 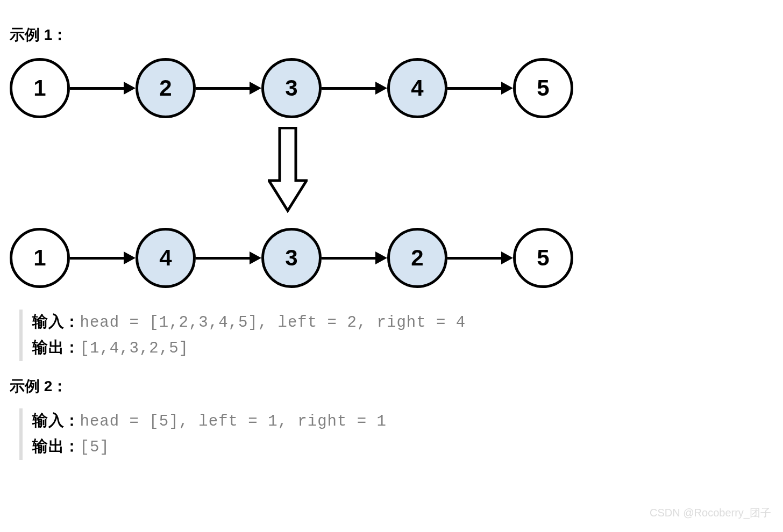 I want to click on linked-list-after: 14325, so click(x=291, y=258).